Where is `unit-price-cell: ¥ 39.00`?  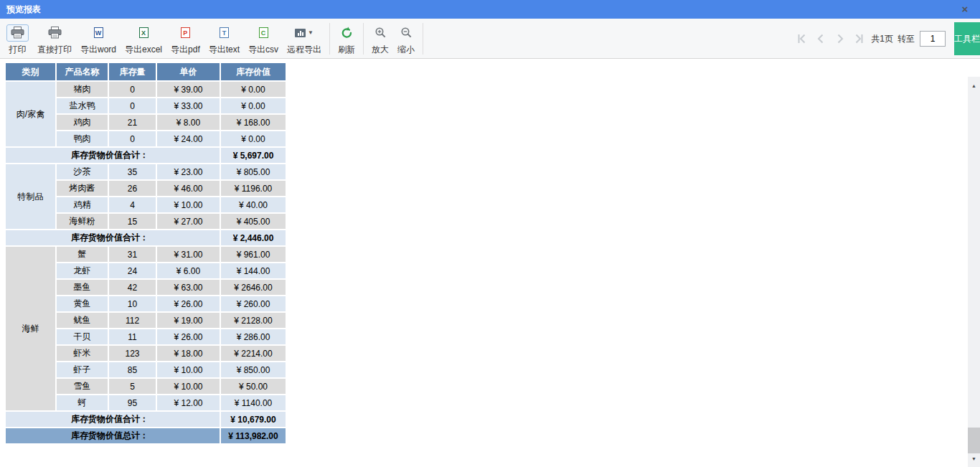 unit-price-cell: ¥ 39.00 is located at coordinates (188, 89).